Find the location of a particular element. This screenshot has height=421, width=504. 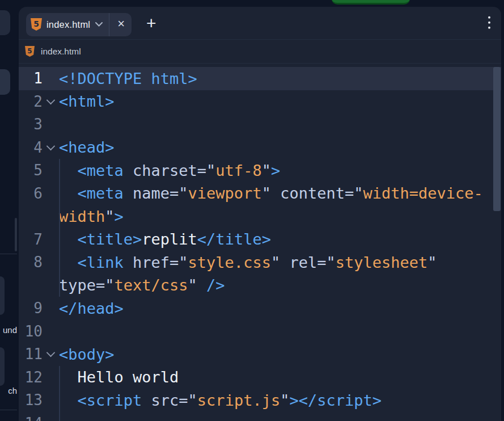

line-number: 5 is located at coordinates (39, 170).